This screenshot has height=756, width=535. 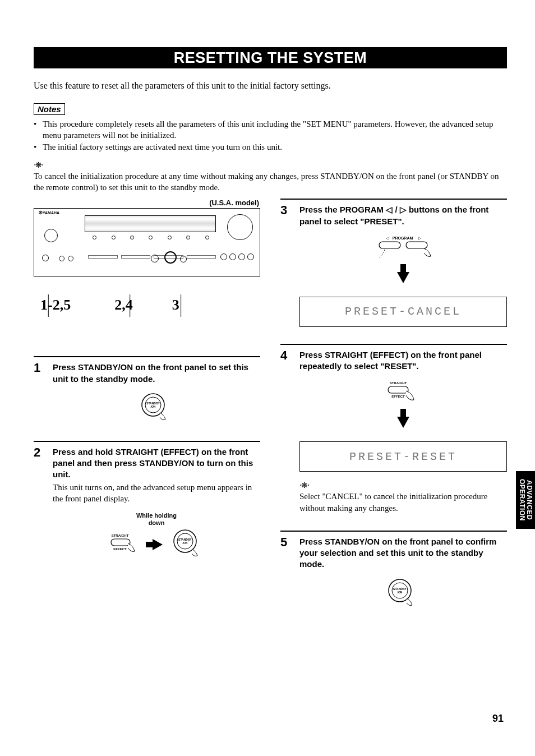 What do you see at coordinates (147, 203) in the screenshot?
I see `model-label: (U.S.A. model)` at bounding box center [147, 203].